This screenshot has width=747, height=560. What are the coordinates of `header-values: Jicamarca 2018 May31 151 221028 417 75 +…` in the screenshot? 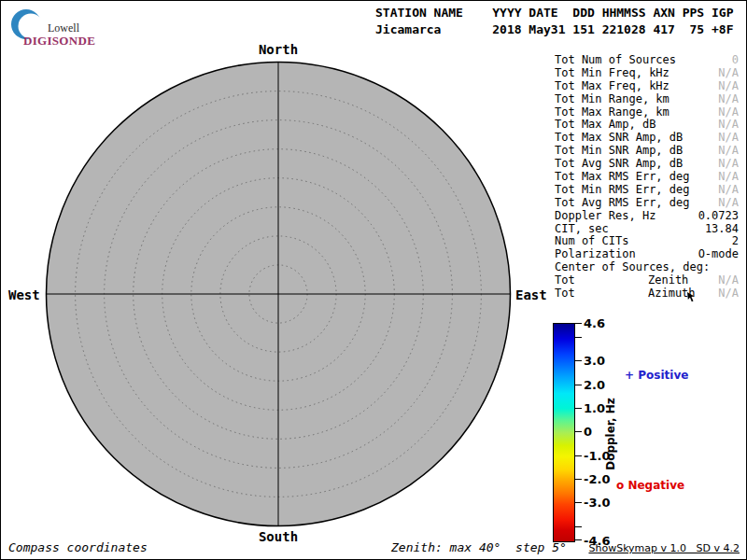 It's located at (555, 30).